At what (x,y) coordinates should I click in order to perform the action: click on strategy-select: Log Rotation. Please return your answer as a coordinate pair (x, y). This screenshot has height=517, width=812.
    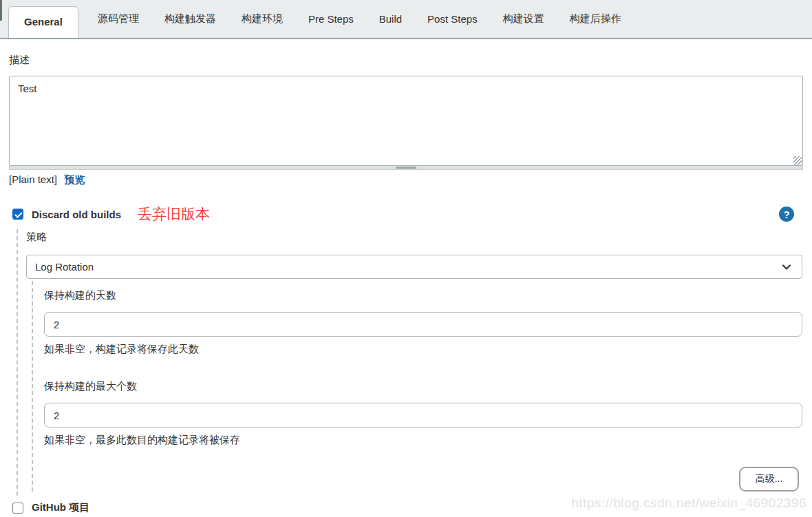
    Looking at the image, I should click on (414, 267).